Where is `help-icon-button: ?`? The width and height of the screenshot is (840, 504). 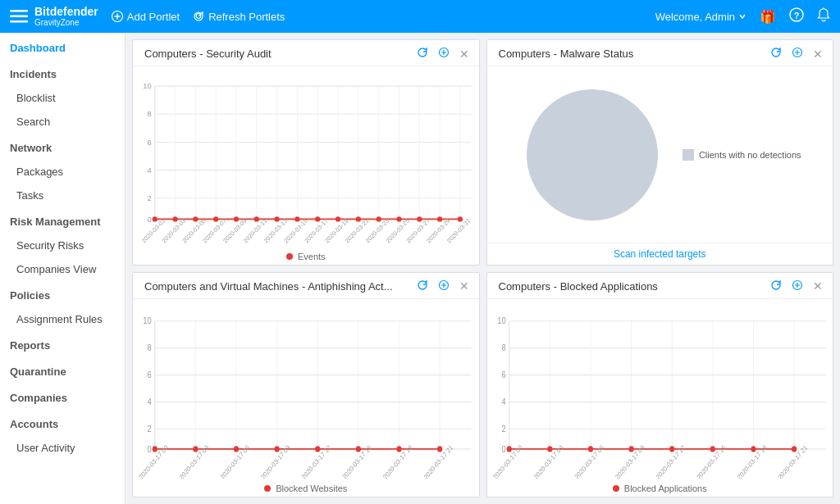
help-icon-button: ? is located at coordinates (797, 16).